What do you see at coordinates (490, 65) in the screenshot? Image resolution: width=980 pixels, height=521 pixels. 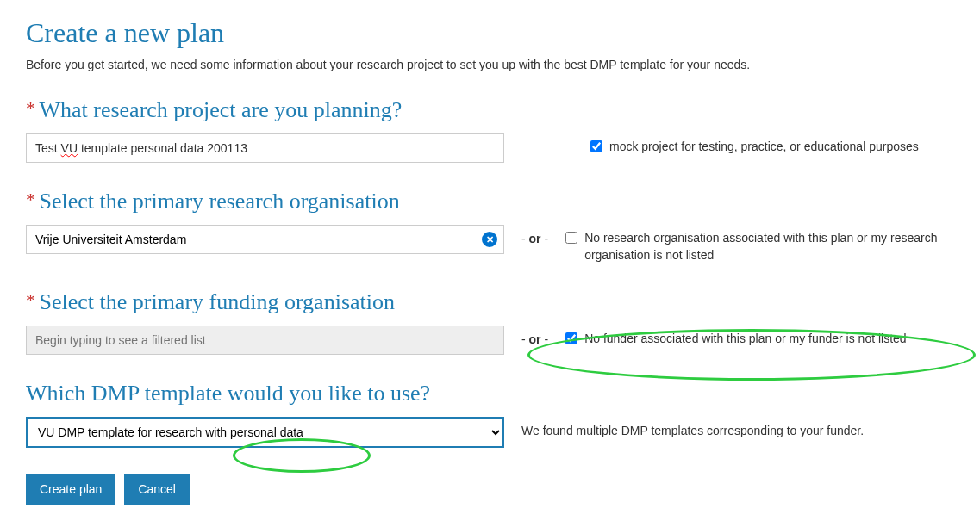 I see `intro-text: Before you get started, we need some inf…` at bounding box center [490, 65].